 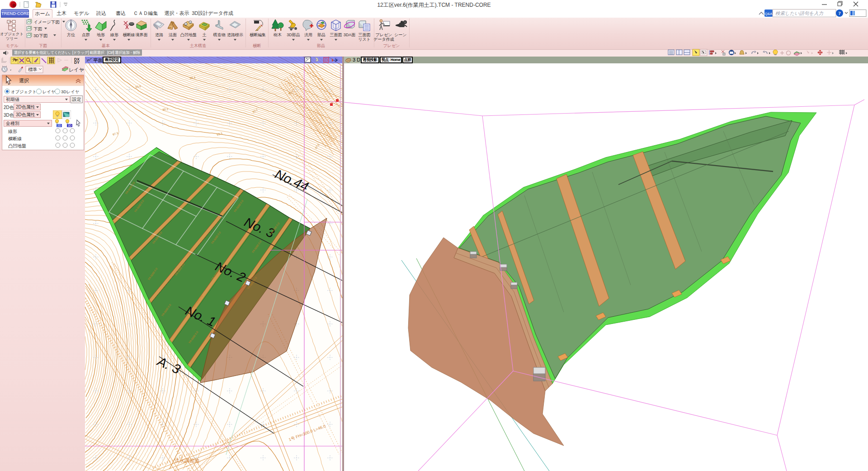 What do you see at coordinates (24, 92) in the screenshot?
I see `svg-text: オブジェクト` at bounding box center [24, 92].